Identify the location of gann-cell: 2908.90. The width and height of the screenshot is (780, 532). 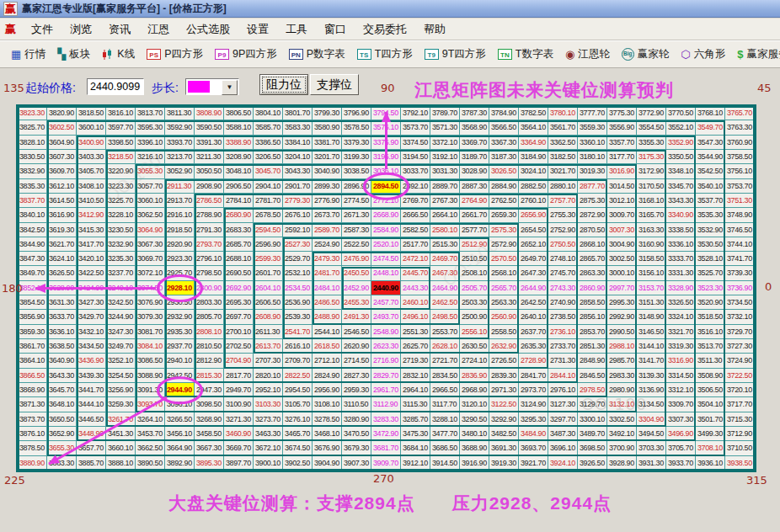
(209, 187).